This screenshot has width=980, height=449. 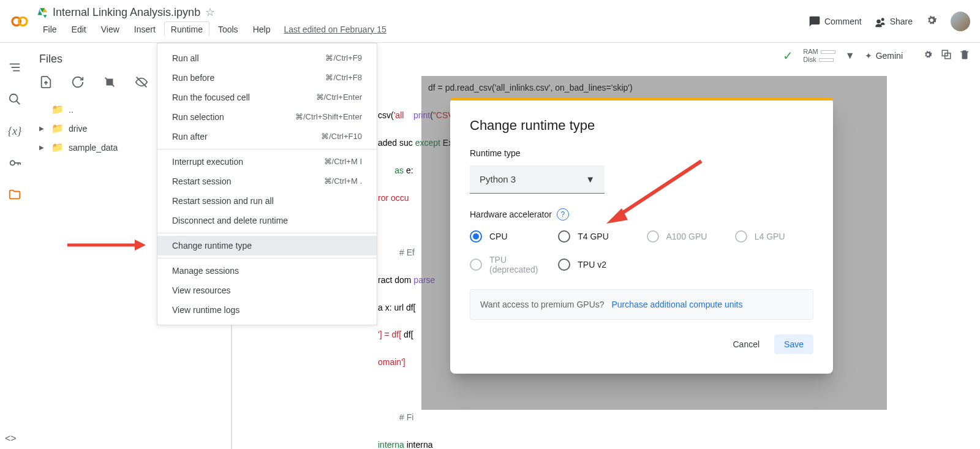 What do you see at coordinates (20, 21) in the screenshot?
I see `colab-logo` at bounding box center [20, 21].